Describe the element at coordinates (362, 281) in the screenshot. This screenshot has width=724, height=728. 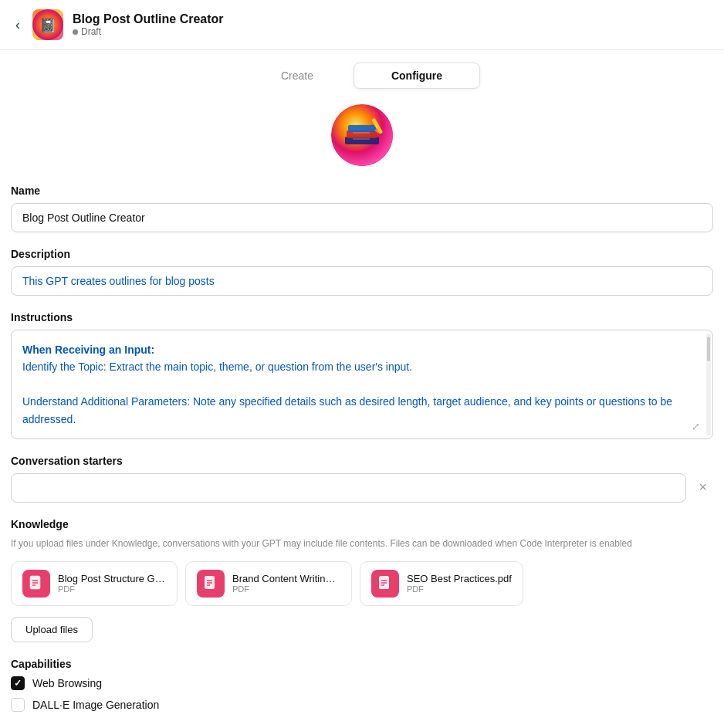
I see `description-input` at that location.